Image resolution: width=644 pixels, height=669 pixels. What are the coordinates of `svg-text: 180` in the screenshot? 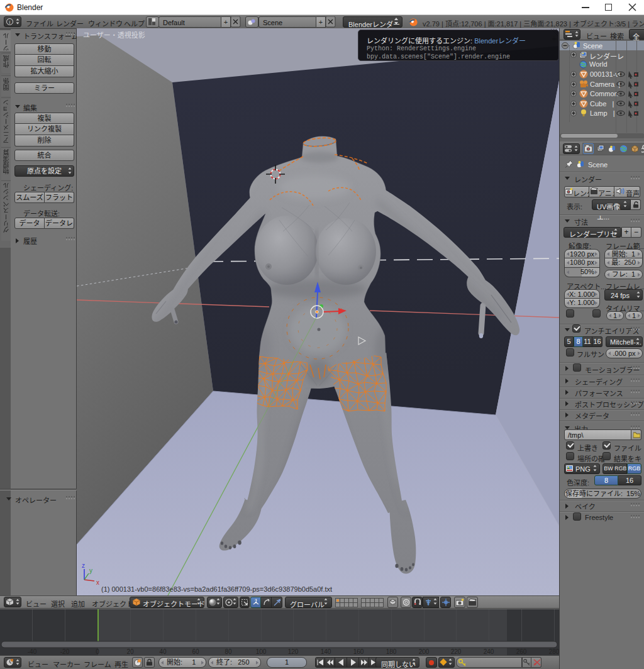 It's located at (391, 651).